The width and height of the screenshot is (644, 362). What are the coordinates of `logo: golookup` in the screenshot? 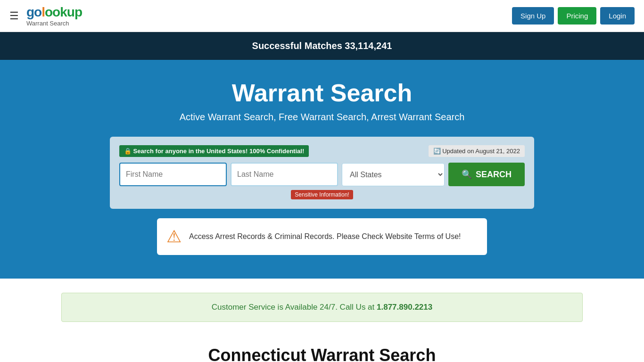 It's located at (54, 12).